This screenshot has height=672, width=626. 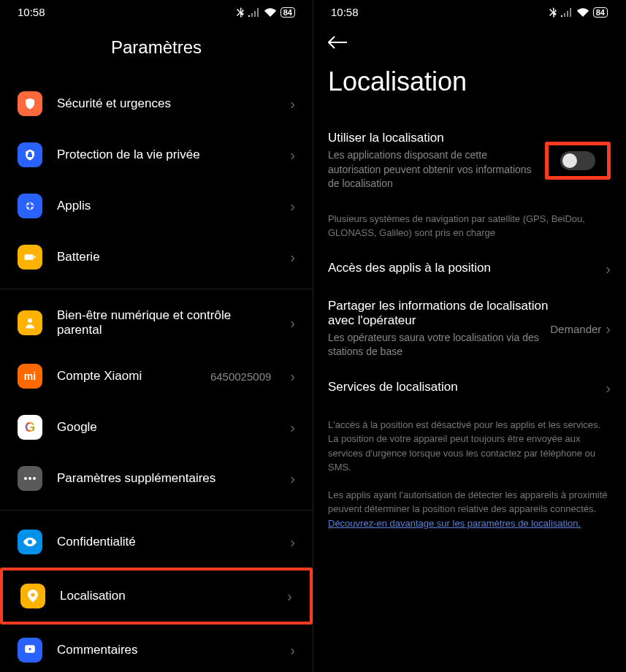 I want to click on battery-icon, so click(x=30, y=257).